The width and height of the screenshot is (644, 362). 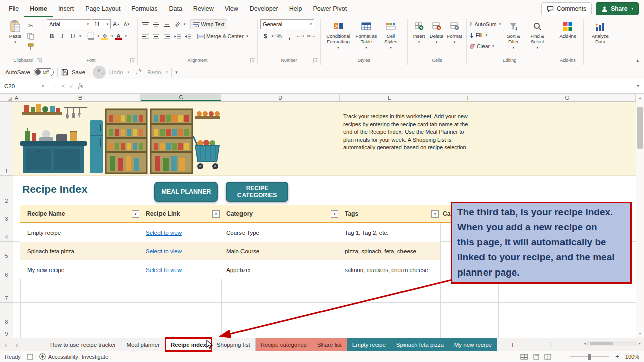 What do you see at coordinates (63, 86) in the screenshot?
I see `cancel-icon: ×` at bounding box center [63, 86].